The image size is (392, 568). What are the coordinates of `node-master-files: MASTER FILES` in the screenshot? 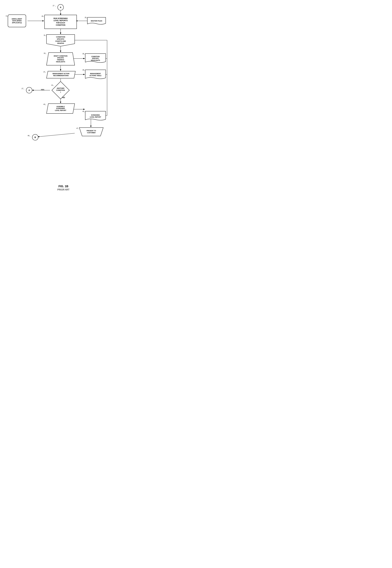 It's located at (97, 21).